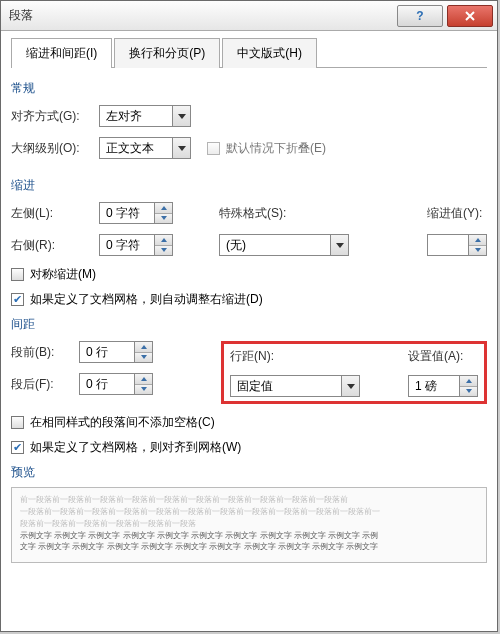 Image resolution: width=500 pixels, height=634 pixels. What do you see at coordinates (443, 356) in the screenshot?
I see `at-label: 设置值(A):` at bounding box center [443, 356].